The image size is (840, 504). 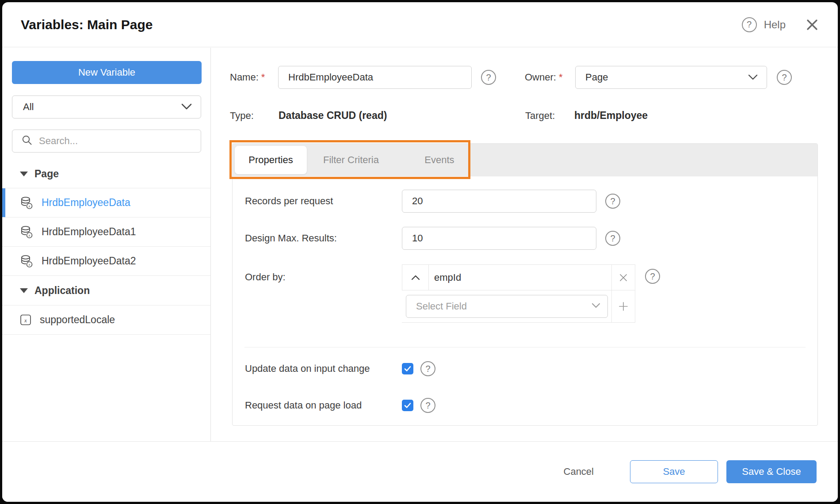 What do you see at coordinates (86, 202) in the screenshot?
I see `variable-name: HrdbEmployeeData` at bounding box center [86, 202].